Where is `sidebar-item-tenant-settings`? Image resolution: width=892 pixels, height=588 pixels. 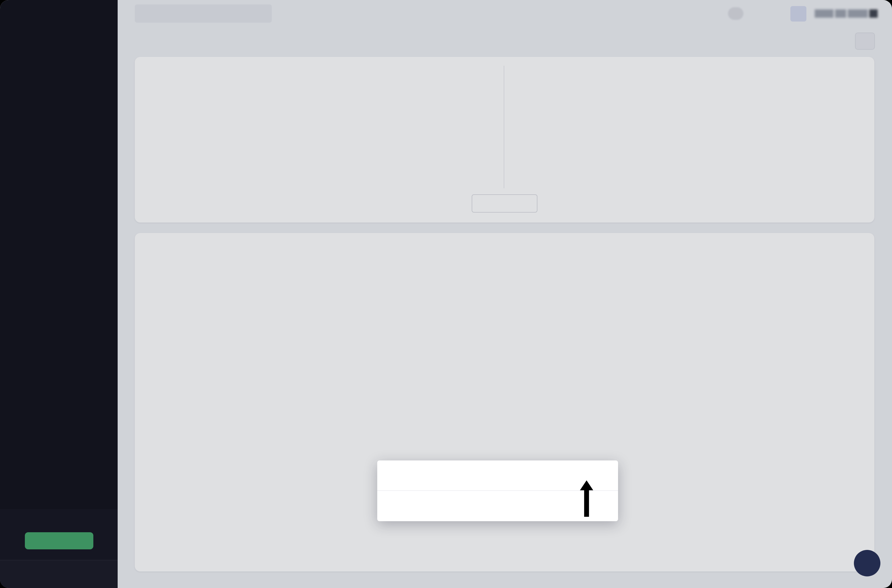 sidebar-item-tenant-settings is located at coordinates (59, 489).